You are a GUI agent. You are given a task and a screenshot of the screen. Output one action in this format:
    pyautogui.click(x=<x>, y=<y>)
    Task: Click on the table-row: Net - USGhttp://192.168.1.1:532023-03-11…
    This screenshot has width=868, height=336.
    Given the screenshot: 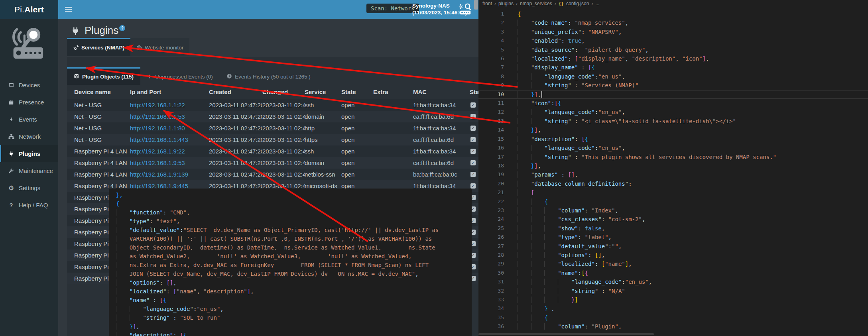 What is the action you would take?
    pyautogui.click(x=273, y=116)
    